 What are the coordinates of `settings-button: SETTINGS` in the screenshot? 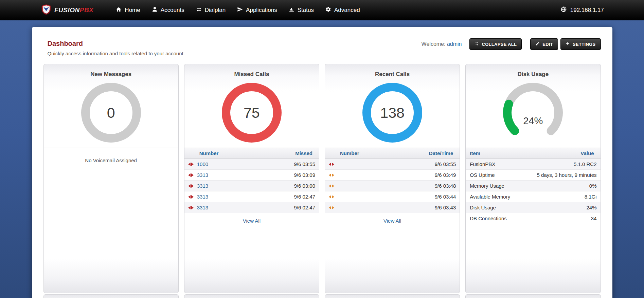 It's located at (580, 44).